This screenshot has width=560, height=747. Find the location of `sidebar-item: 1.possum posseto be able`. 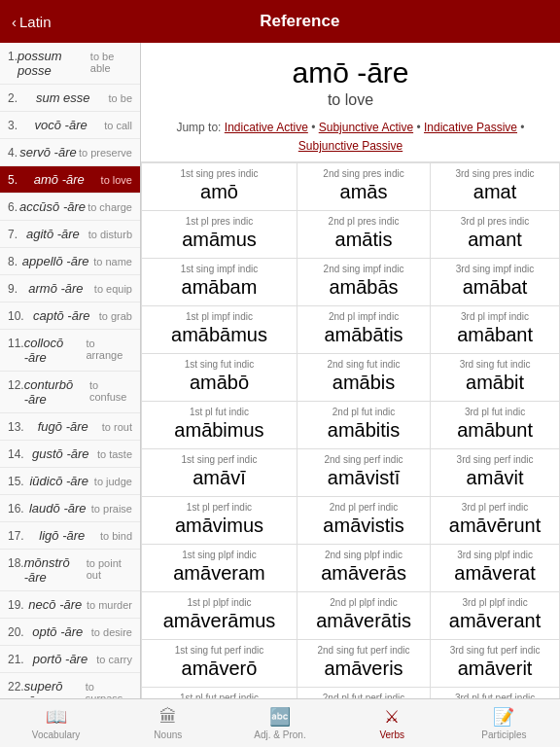

sidebar-item: 1.possum posseto be able is located at coordinates (70, 64).